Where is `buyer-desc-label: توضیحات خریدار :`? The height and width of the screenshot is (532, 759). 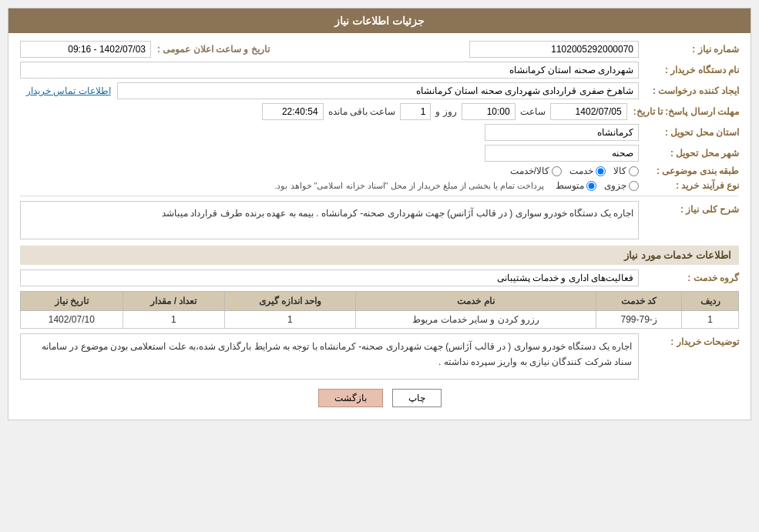
buyer-desc-label: توضیحات خریدار : is located at coordinates (689, 340).